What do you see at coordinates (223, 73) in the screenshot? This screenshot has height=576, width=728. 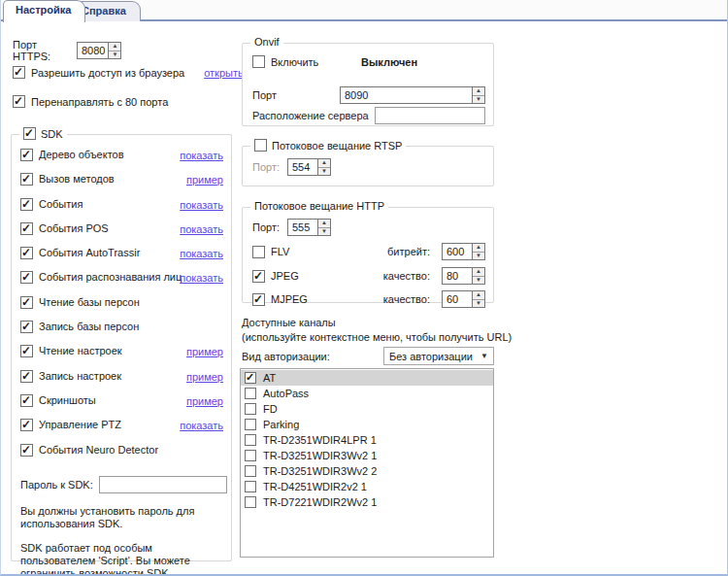 I see `open-link: открыть` at bounding box center [223, 73].